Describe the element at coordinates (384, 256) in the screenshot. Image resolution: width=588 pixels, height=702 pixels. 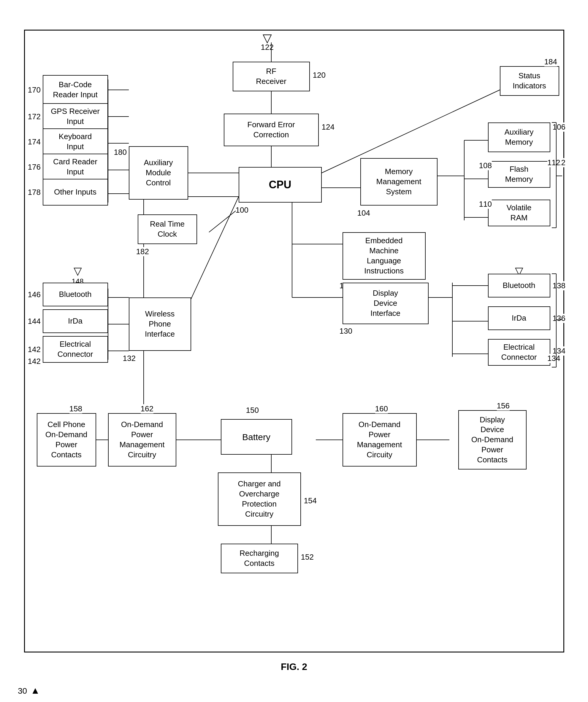
I see `emli-block: EmbeddedMachineLanguageInstructions` at that location.